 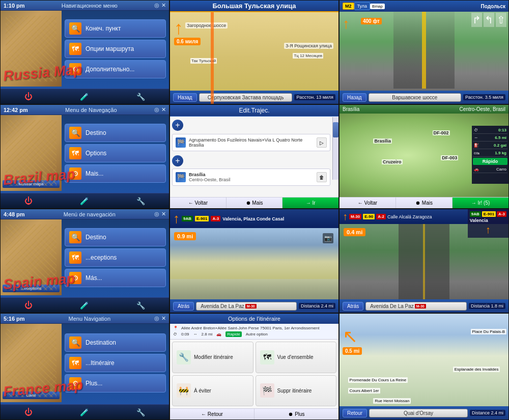 What do you see at coordinates (84, 153) in the screenshot?
I see `brazil-nav-content: Mostrar mapa 🔍 Destino 🗺 Options ⚙ Mais.…` at bounding box center [84, 153].